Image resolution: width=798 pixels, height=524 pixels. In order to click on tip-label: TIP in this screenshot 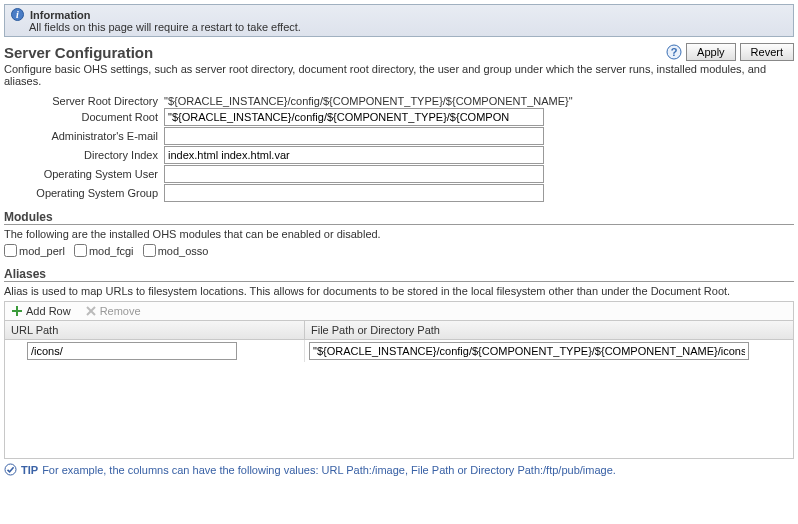, I will do `click(30, 470)`.